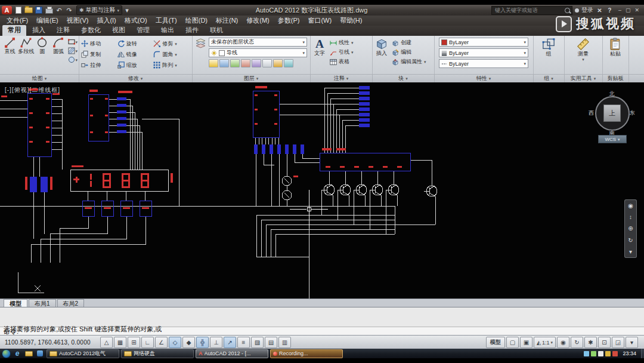 This screenshot has width=644, height=363. I want to click on zoom-icon: ⊕, so click(630, 228).